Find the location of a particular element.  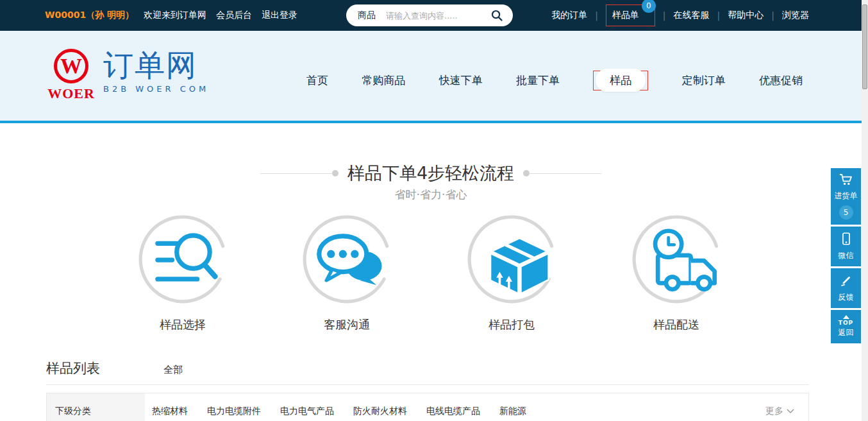

topbar: W00001（孙 明明） 欢迎来到订单网 会员后台 退出登录 商品 我的订单 |… is located at coordinates (434, 15).